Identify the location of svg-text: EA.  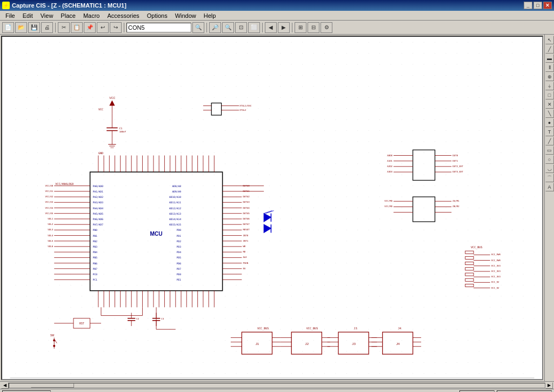
(244, 268).